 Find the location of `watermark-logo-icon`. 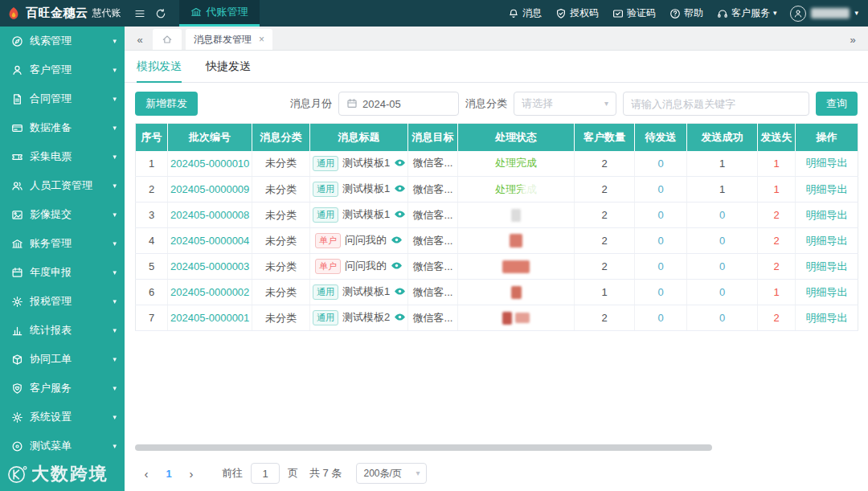

watermark-logo-icon is located at coordinates (18, 474).